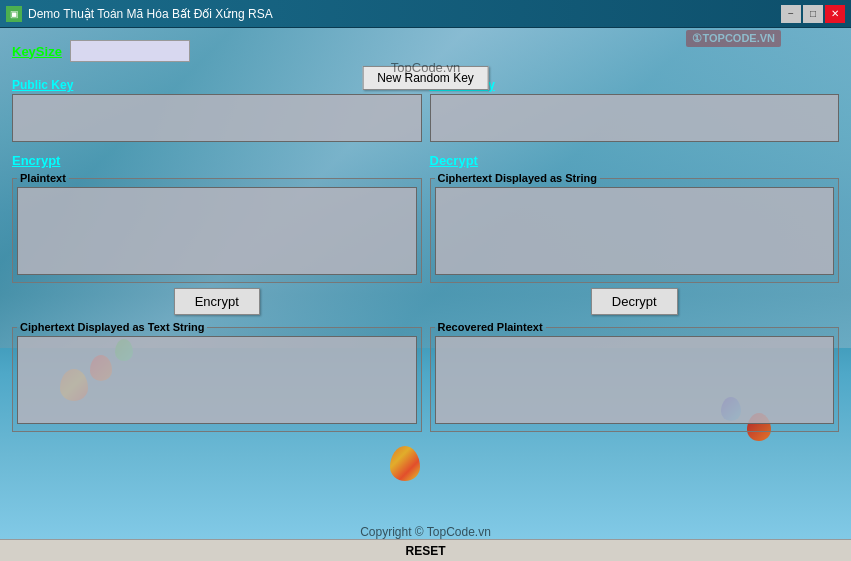  I want to click on ciphertext-text-legend: Ciphertext Displayed as Text String, so click(112, 327).